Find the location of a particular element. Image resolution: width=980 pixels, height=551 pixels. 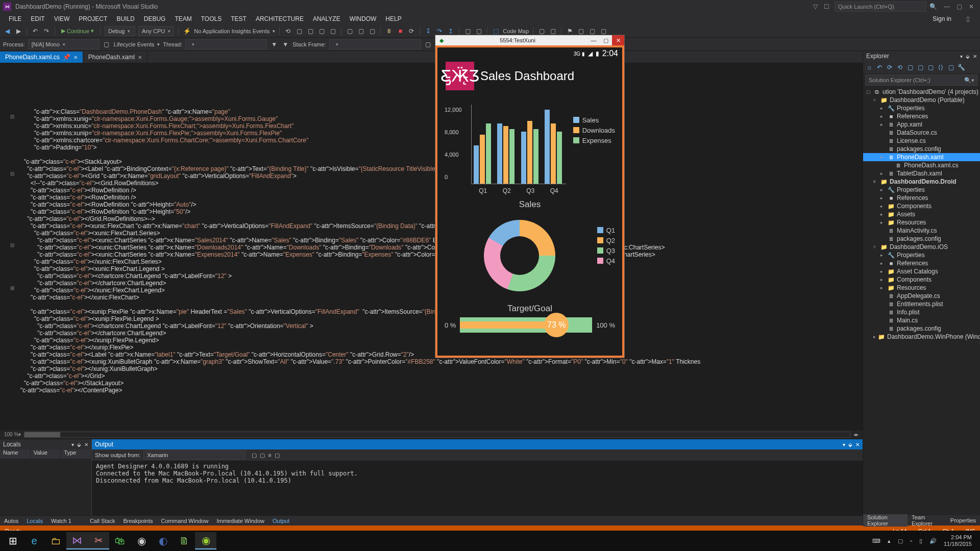

showall-icon: ▢ is located at coordinates (920, 67).